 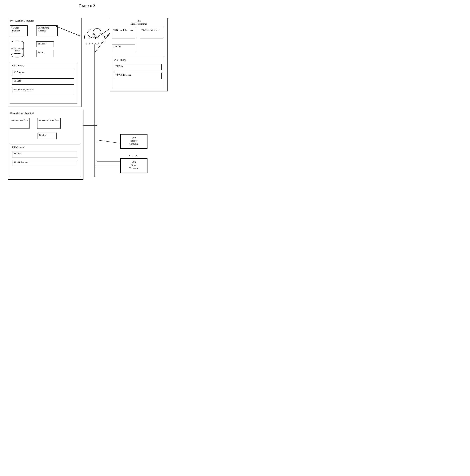 I want to click on data-storage-label: 63 Data storage device, so click(x=17, y=49).